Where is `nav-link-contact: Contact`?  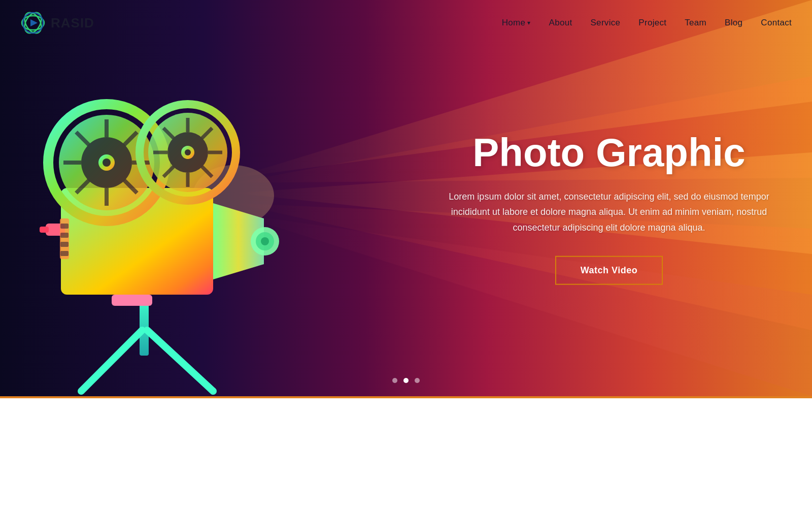
nav-link-contact: Contact is located at coordinates (776, 22).